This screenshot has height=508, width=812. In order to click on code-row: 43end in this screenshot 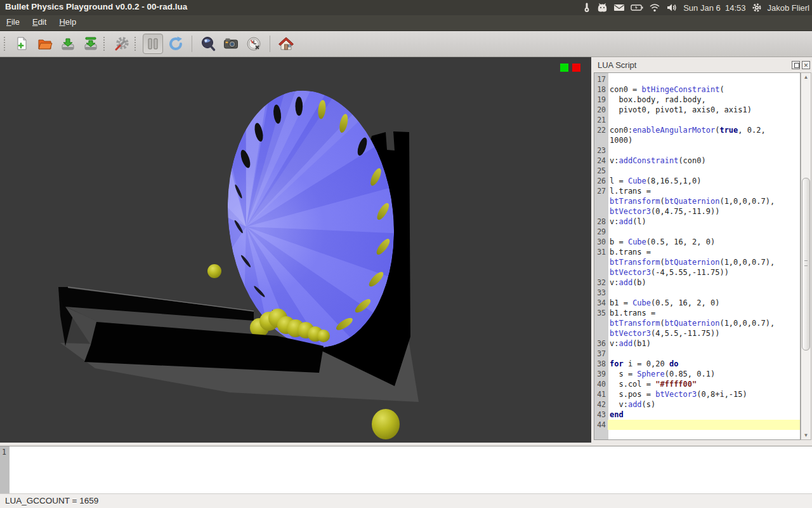, I will do `click(697, 415)`.